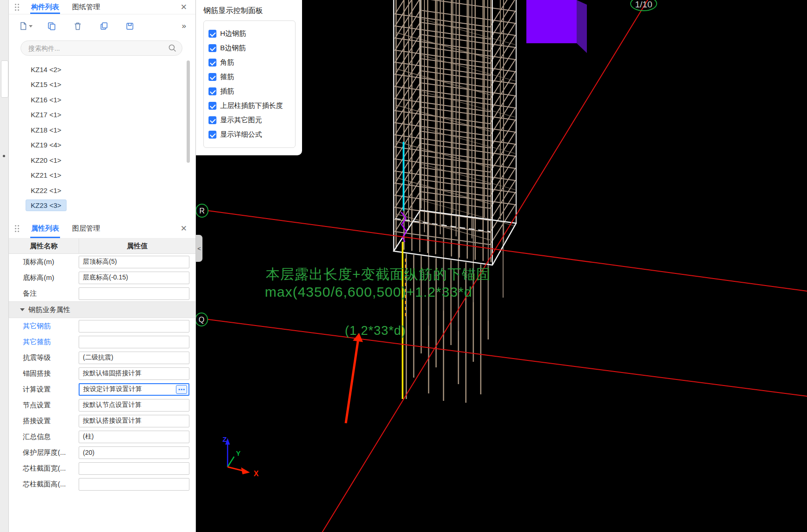  I want to click on component-list-item: KZ19 <4>, so click(111, 145).